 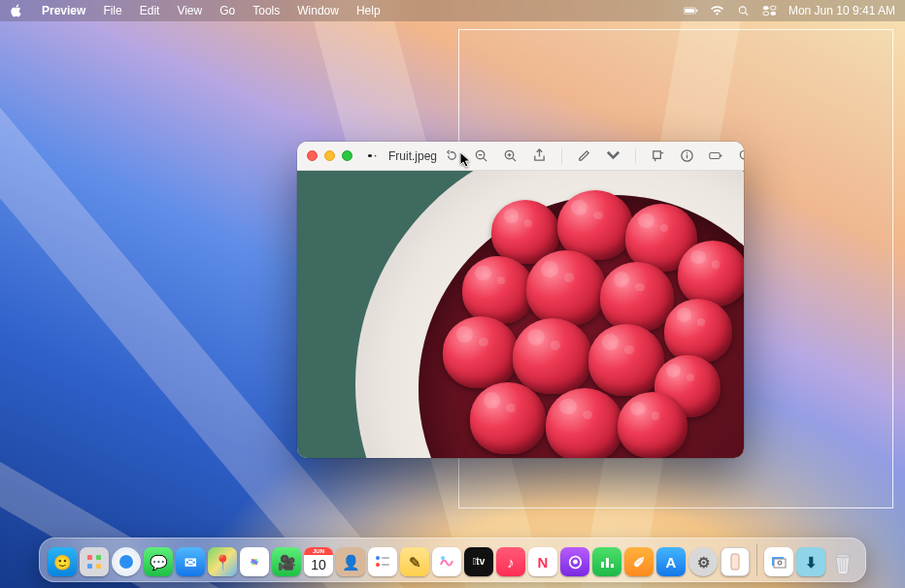 What do you see at coordinates (594, 156) in the screenshot?
I see `window-toolbar` at bounding box center [594, 156].